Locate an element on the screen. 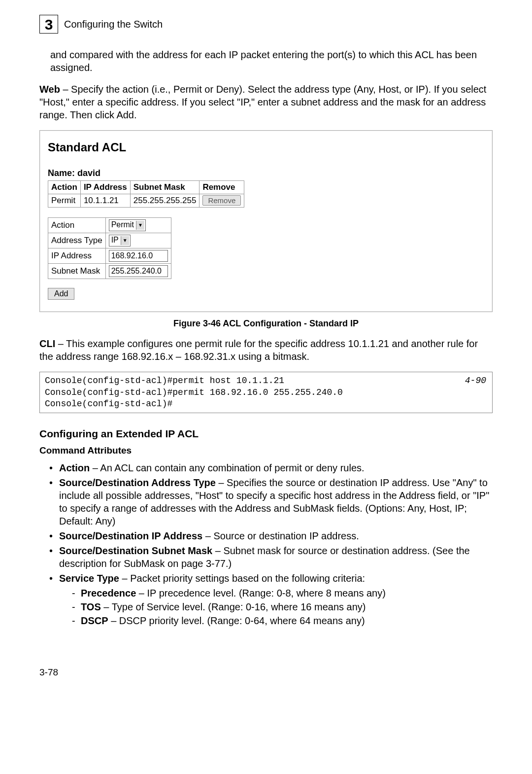 Image resolution: width=532 pixels, height=774 pixels. list-item: Action – An ACL can contain any combinat… is located at coordinates (271, 468).